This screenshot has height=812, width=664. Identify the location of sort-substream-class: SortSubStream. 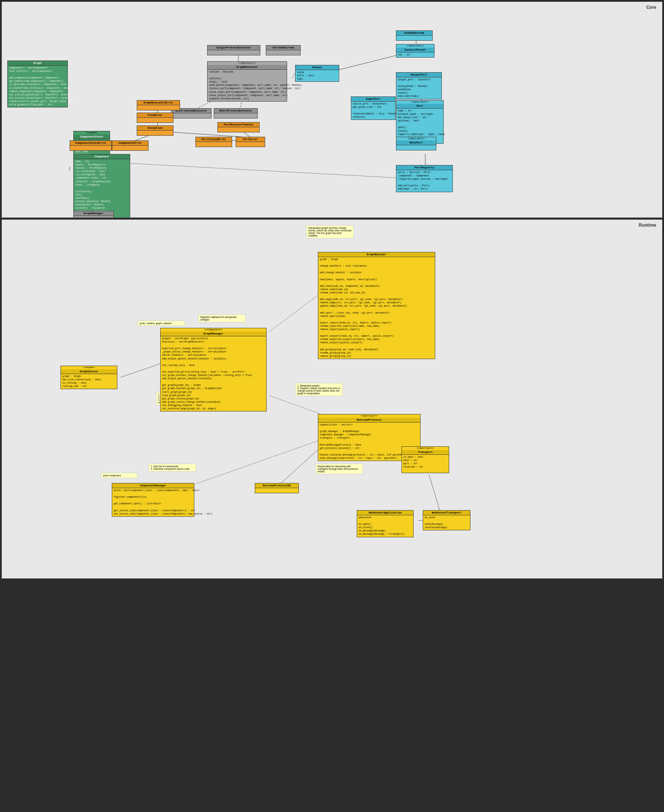
(283, 51).